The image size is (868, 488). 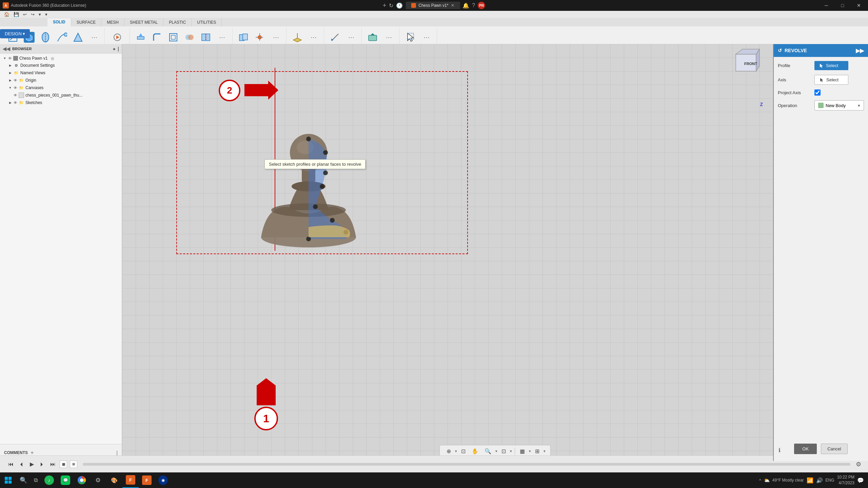 What do you see at coordinates (36, 480) in the screenshot?
I see `task-view-button: ⧉` at bounding box center [36, 480].